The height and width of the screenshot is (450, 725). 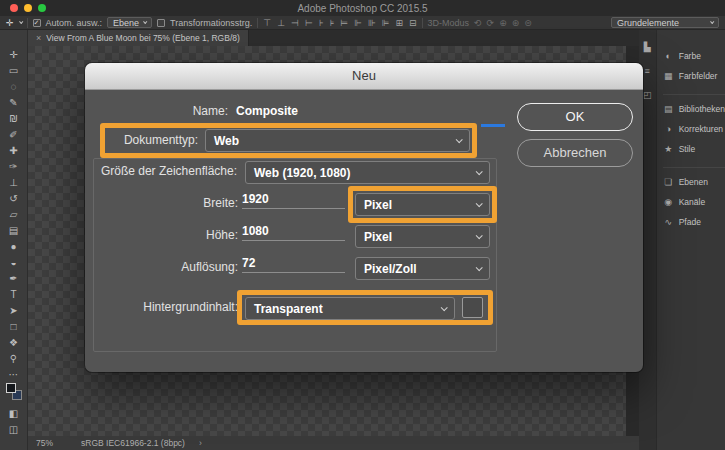 What do you see at coordinates (38, 38) in the screenshot?
I see `close-tab-icon: ×` at bounding box center [38, 38].